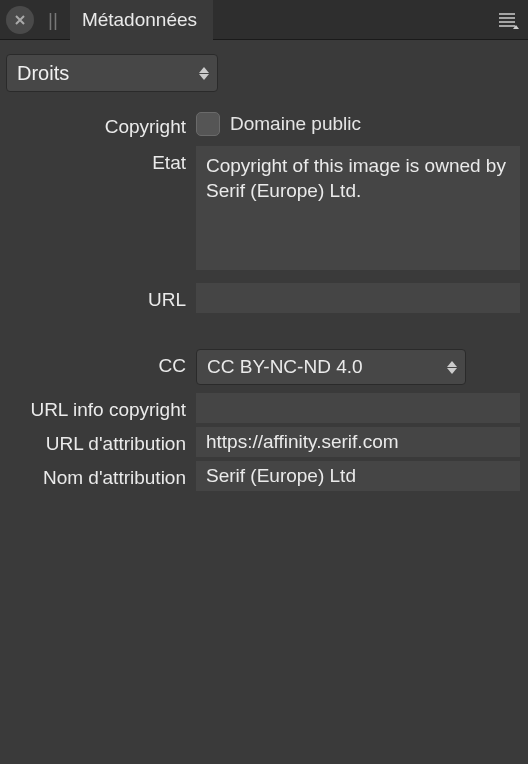 The height and width of the screenshot is (764, 528). Describe the element at coordinates (264, 20) in the screenshot. I see `panel-header: || Métadonnées` at that location.